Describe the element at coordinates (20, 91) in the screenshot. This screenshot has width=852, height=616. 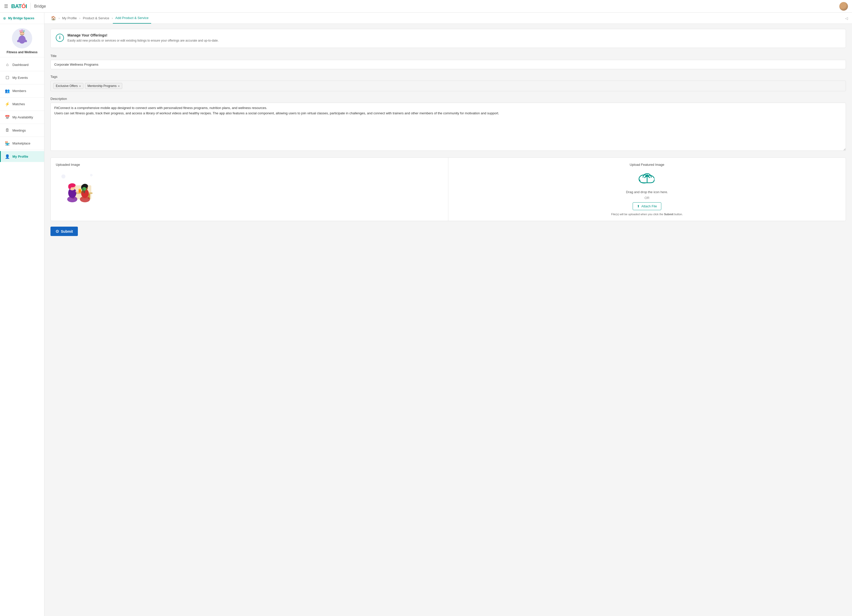
I see `members-label: Members` at that location.